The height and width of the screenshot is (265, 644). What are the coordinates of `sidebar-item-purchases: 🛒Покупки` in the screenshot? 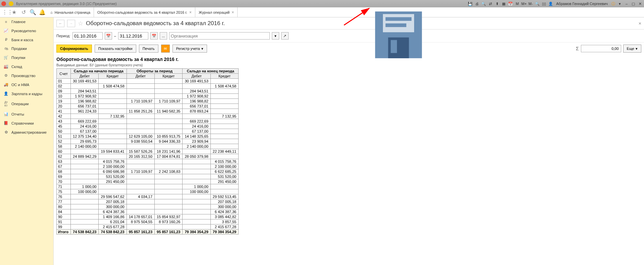 It's located at (27, 58).